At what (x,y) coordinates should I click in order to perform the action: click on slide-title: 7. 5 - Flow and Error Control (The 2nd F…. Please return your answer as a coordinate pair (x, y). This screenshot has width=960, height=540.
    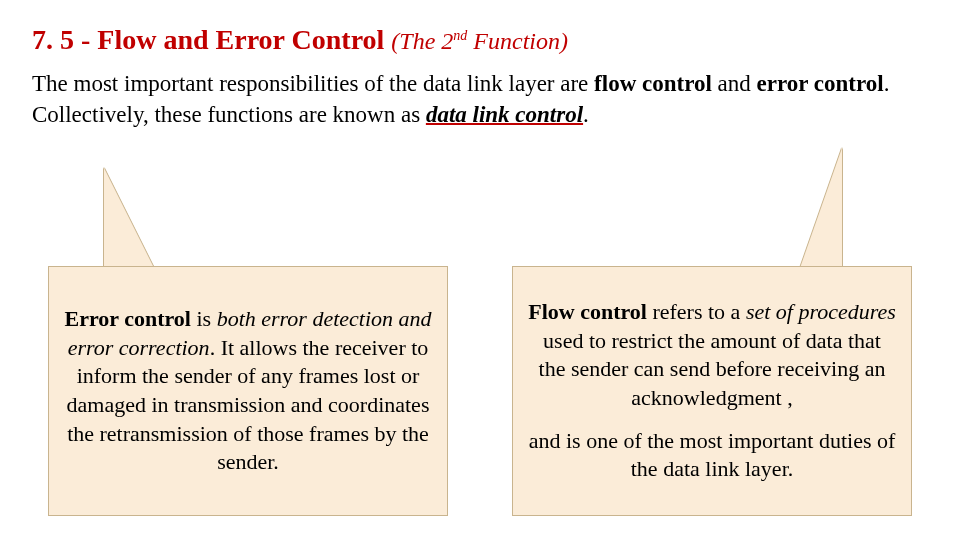
    Looking at the image, I should click on (480, 40).